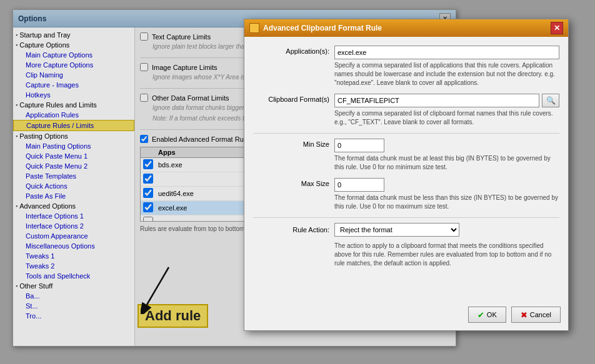 Image resolution: width=595 pixels, height=364 pixels. Describe the element at coordinates (447, 202) in the screenshot. I see `max-size-help: The format data chunk must be less than …` at that location.